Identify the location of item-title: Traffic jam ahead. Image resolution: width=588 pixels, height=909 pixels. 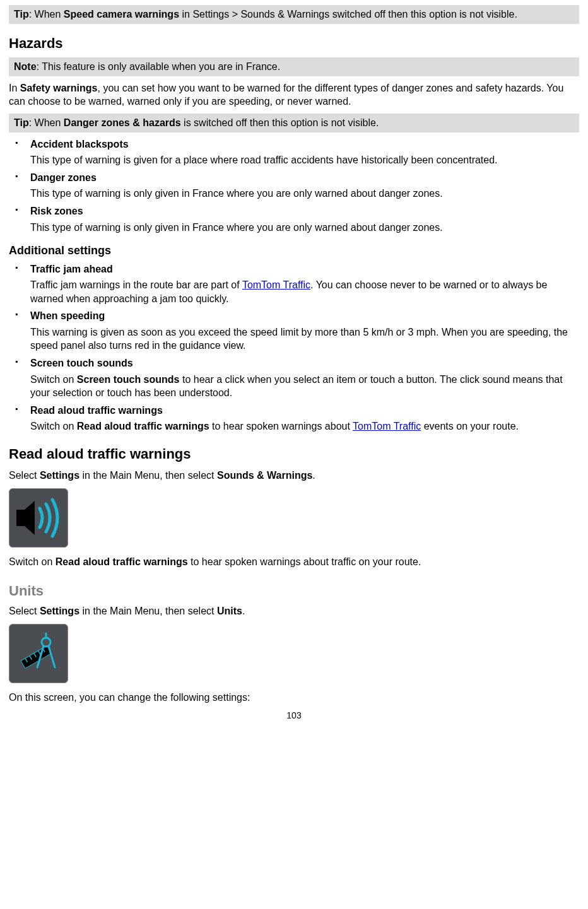
(305, 269).